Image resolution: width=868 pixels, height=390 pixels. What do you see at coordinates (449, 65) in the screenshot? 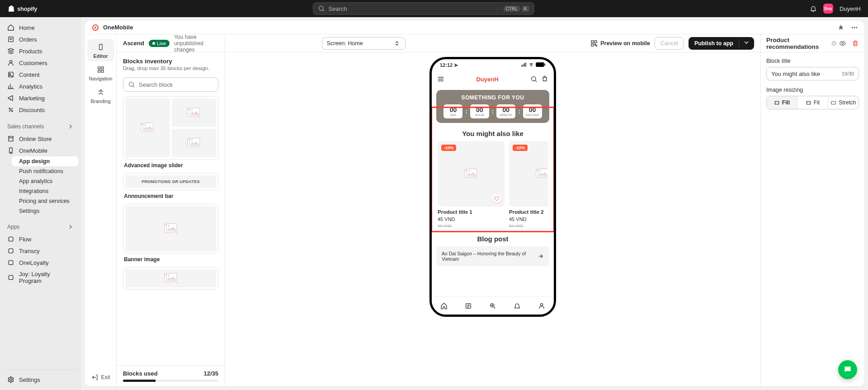
I see `status-time: 12:12 ➤` at bounding box center [449, 65].